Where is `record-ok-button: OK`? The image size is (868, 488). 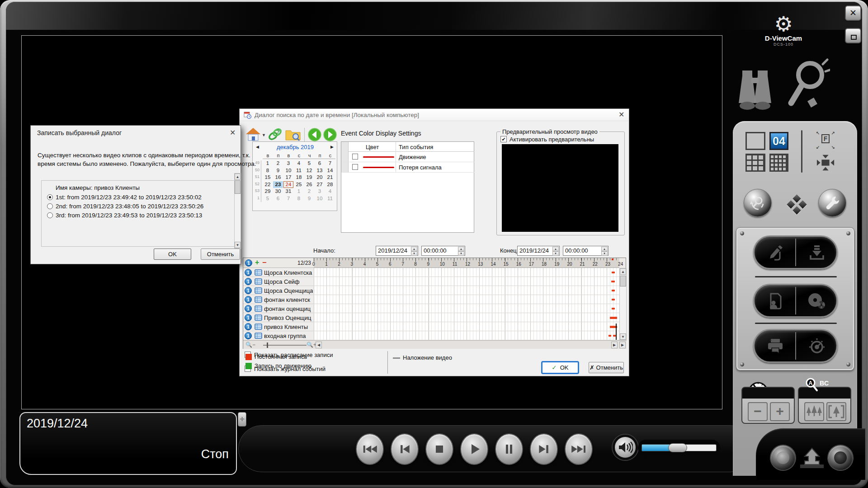
record-ok-button: OK is located at coordinates (173, 254).